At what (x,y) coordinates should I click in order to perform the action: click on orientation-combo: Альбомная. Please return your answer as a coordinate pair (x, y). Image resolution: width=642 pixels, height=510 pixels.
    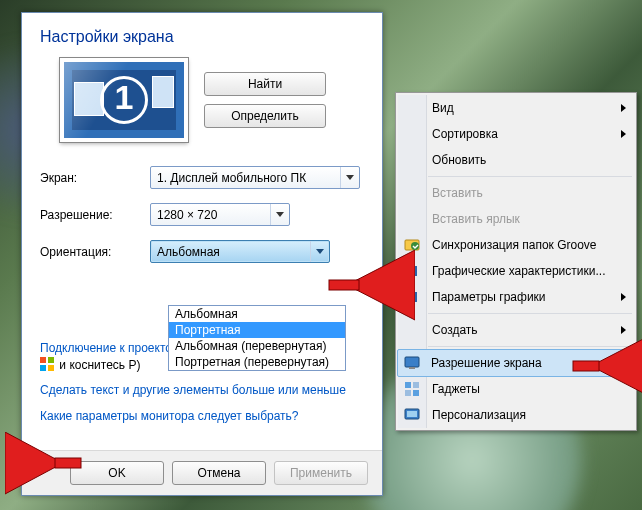
    Looking at the image, I should click on (240, 252).